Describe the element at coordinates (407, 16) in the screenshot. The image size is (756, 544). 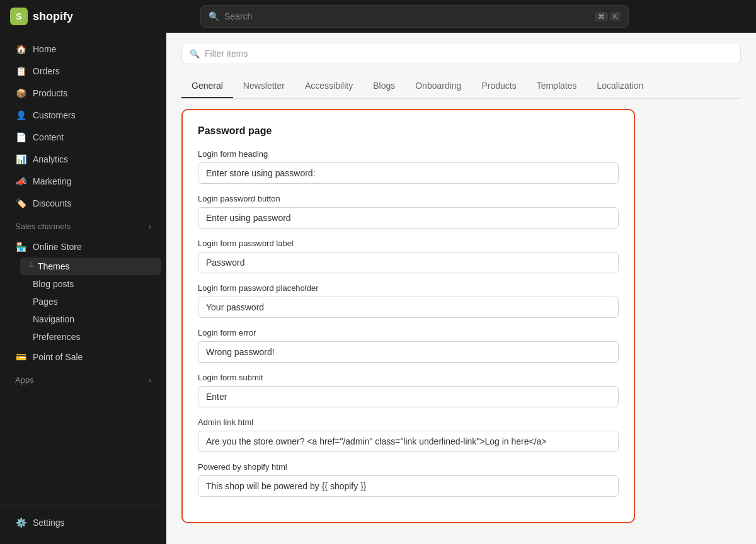
I see `search-input` at that location.